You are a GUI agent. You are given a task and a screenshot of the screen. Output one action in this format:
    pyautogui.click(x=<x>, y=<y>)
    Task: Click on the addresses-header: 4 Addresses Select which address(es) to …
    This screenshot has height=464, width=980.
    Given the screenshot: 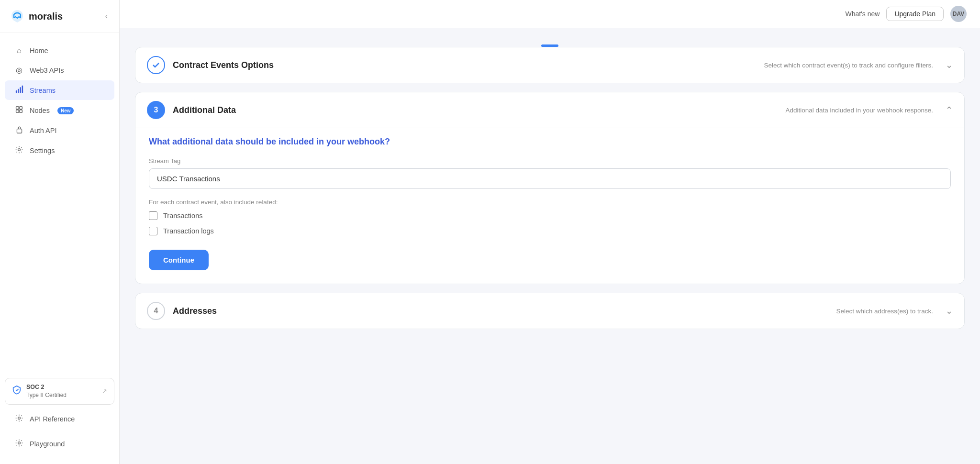 What is the action you would take?
    pyautogui.click(x=550, y=311)
    